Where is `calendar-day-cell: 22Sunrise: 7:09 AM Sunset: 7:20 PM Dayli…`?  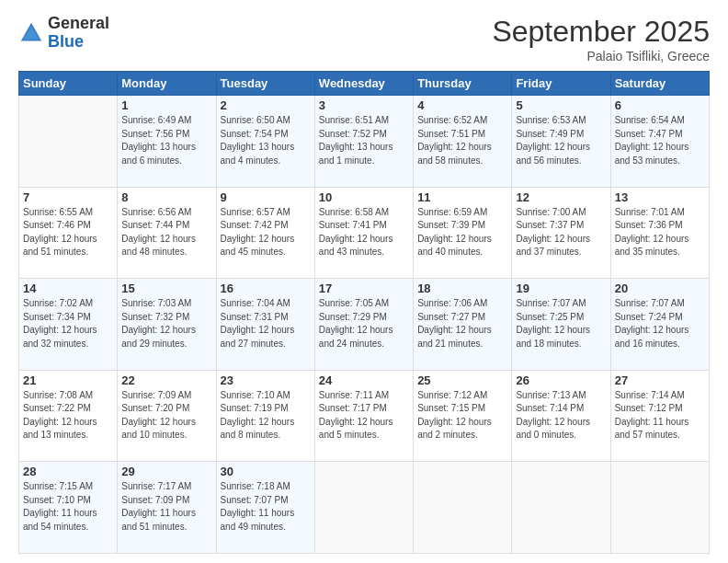 calendar-day-cell: 22Sunrise: 7:09 AM Sunset: 7:20 PM Dayli… is located at coordinates (167, 416).